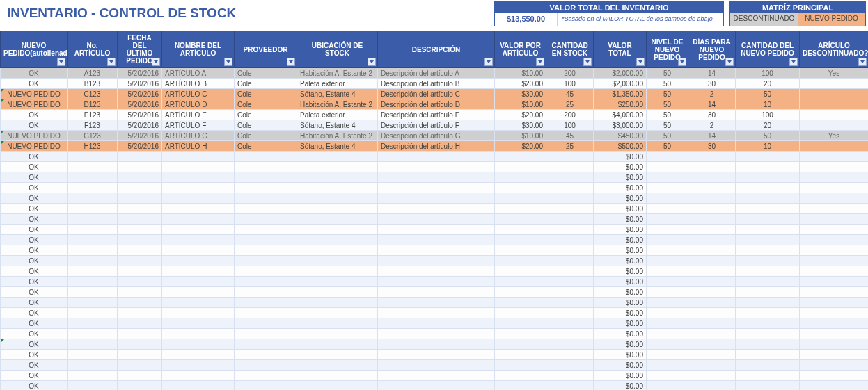  What do you see at coordinates (768, 115) in the screenshot?
I see `table-cell: 100` at bounding box center [768, 115].